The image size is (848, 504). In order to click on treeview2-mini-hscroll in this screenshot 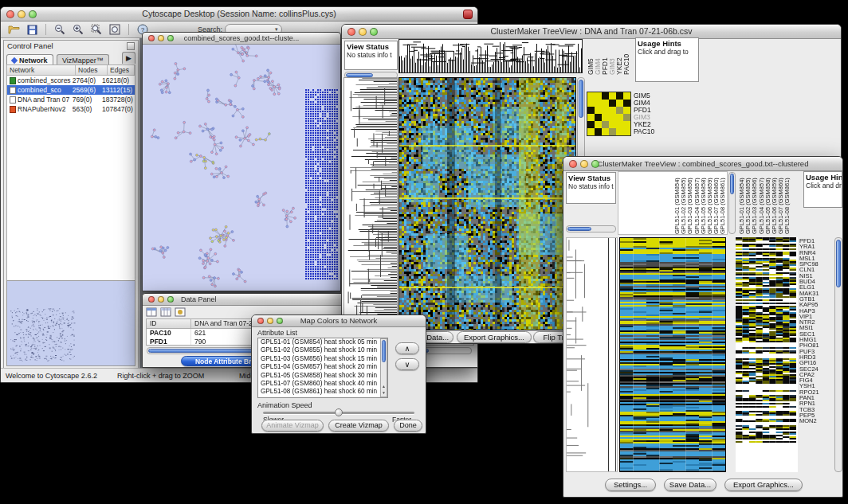, I will do `click(591, 229)`.